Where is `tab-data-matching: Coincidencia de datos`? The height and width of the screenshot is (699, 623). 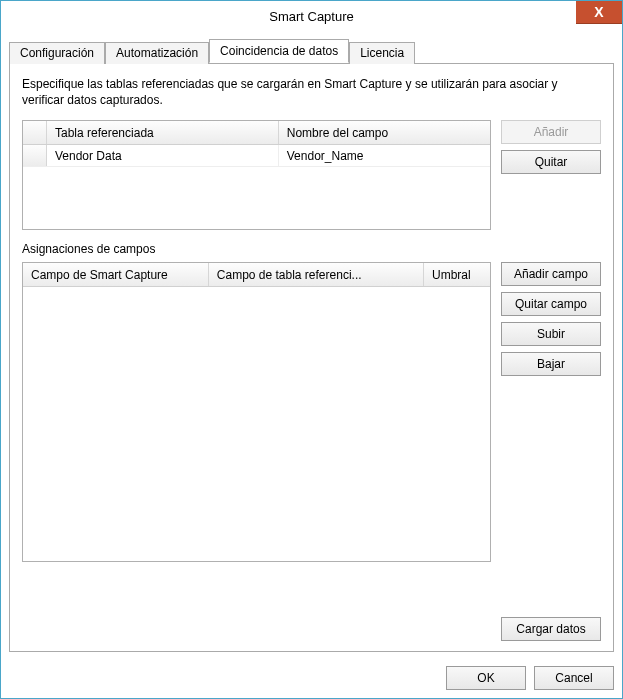 tab-data-matching: Coincidencia de datos is located at coordinates (279, 51).